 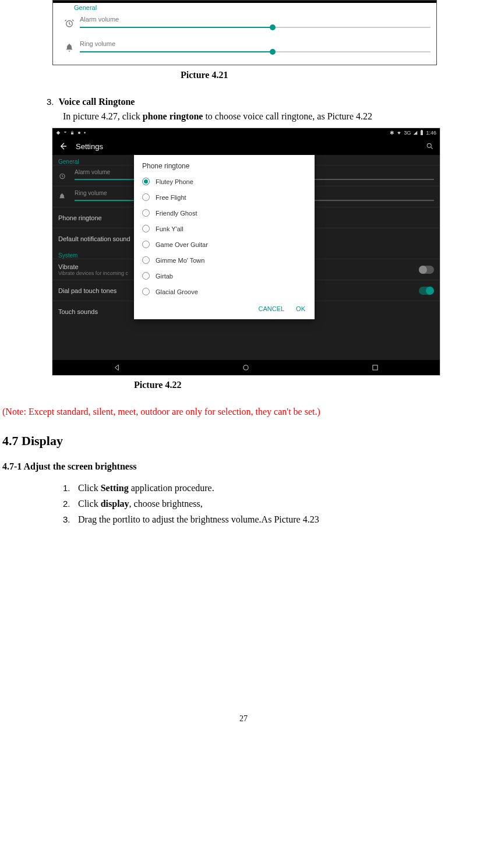 I want to click on ringtone-option: Flutey Phone, so click(x=224, y=182).